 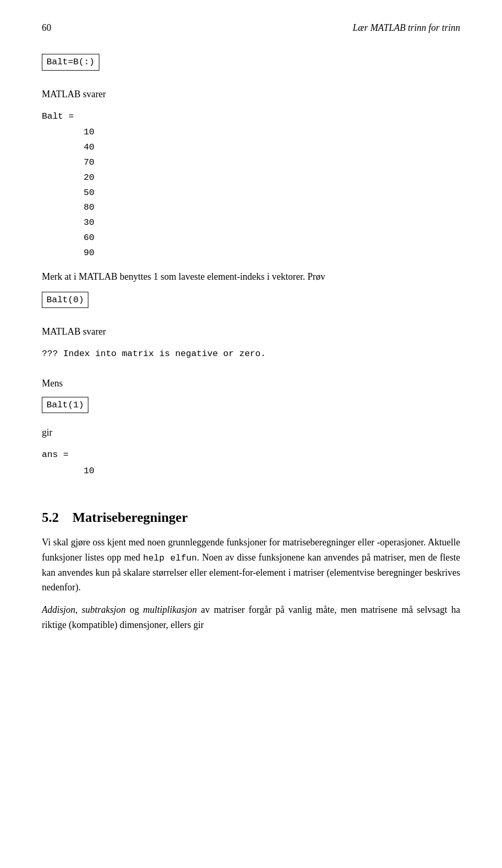 What do you see at coordinates (184, 277) in the screenshot?
I see `merk-text-content: Merk at i MATLAB benyttes 1 som laveste …` at bounding box center [184, 277].